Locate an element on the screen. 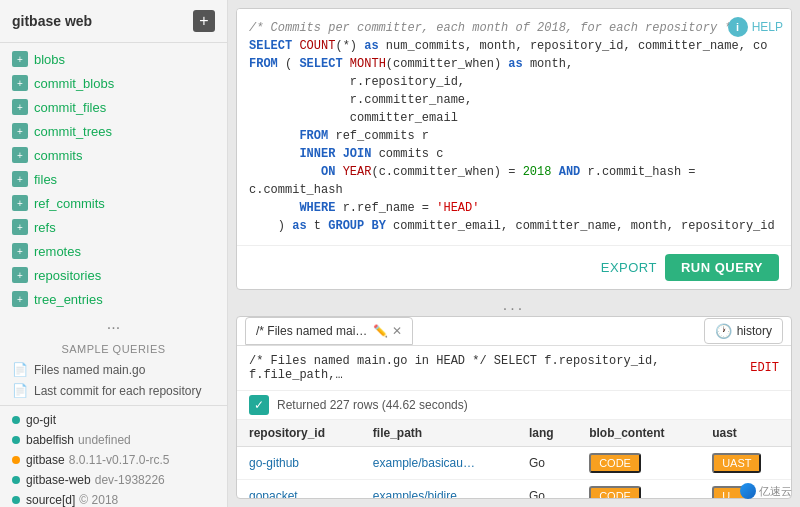  results-table: repository_id file_path lang blob_conten… is located at coordinates (514, 459).